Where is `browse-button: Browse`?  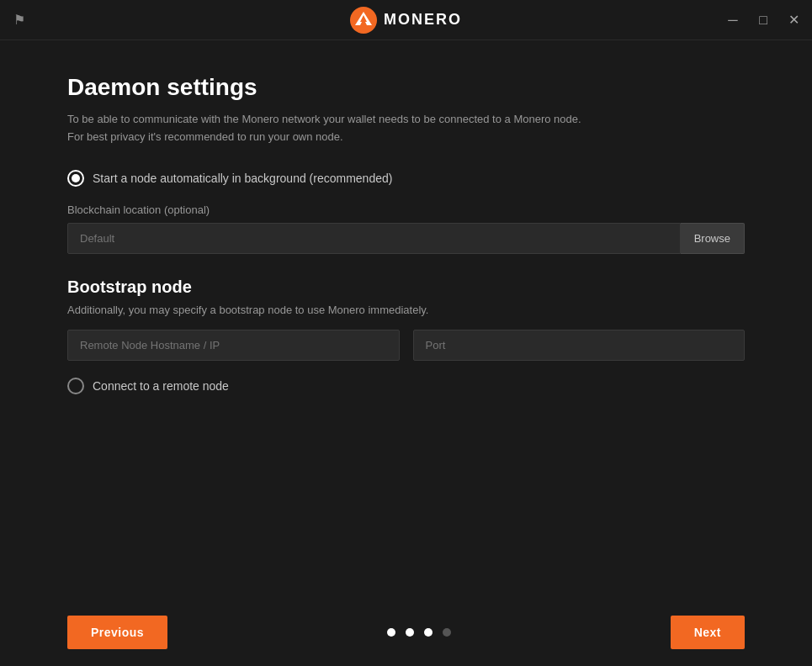 browse-button: Browse is located at coordinates (713, 239).